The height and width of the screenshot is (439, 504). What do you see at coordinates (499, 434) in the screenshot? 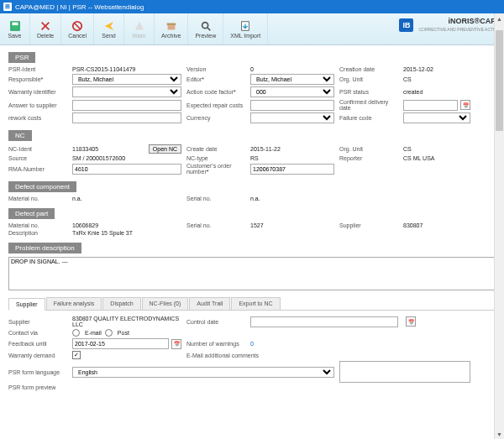
I see `scroll-down-arrow: ▼` at bounding box center [499, 434].